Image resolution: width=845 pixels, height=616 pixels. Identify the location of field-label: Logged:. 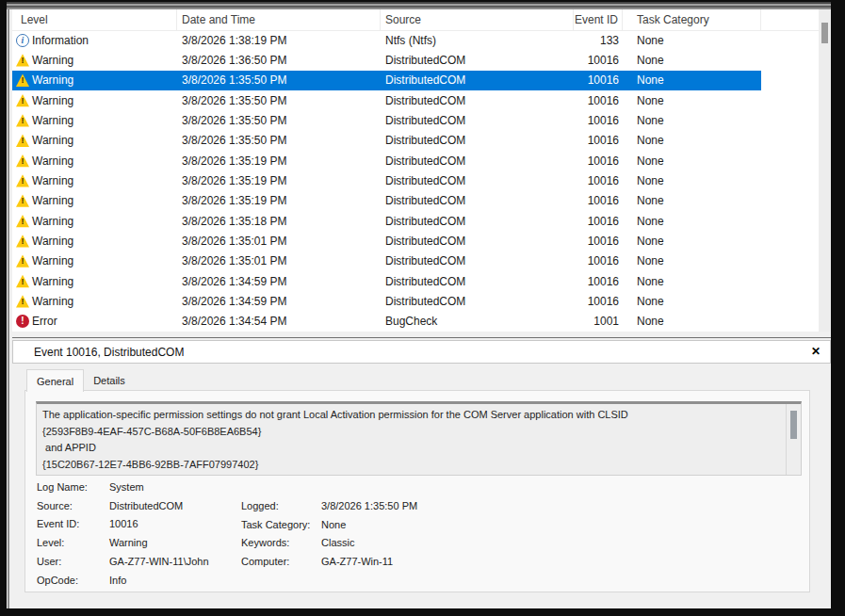
(281, 506).